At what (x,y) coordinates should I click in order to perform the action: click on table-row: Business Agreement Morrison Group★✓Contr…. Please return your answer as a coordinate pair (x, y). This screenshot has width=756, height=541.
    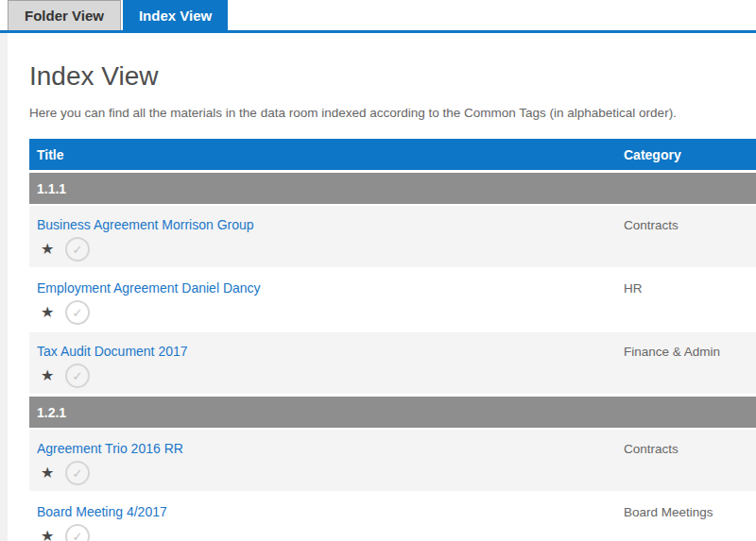
    Looking at the image, I should click on (393, 236).